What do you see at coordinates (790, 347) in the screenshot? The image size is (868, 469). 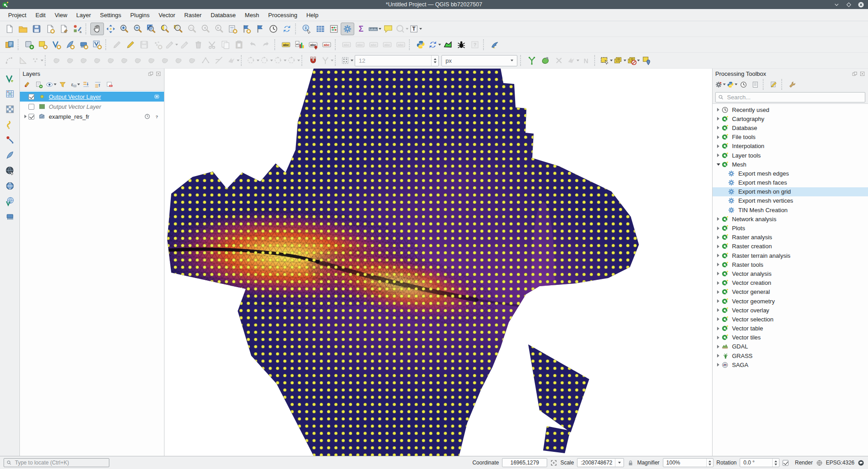 I see `tree-group: GDAL` at bounding box center [790, 347].